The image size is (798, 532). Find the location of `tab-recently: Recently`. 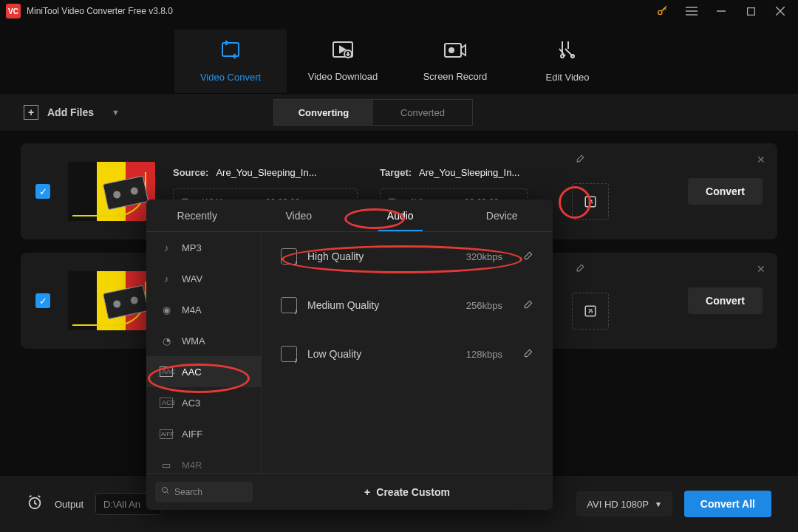

tab-recently: Recently is located at coordinates (197, 216).